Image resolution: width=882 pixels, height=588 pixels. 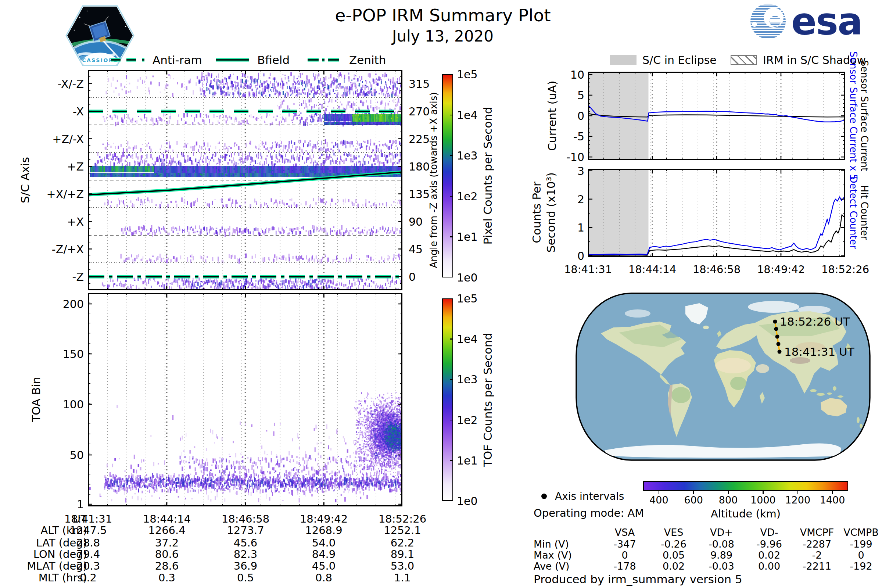 I want to click on current-ytick-4: -10, so click(x=575, y=157).